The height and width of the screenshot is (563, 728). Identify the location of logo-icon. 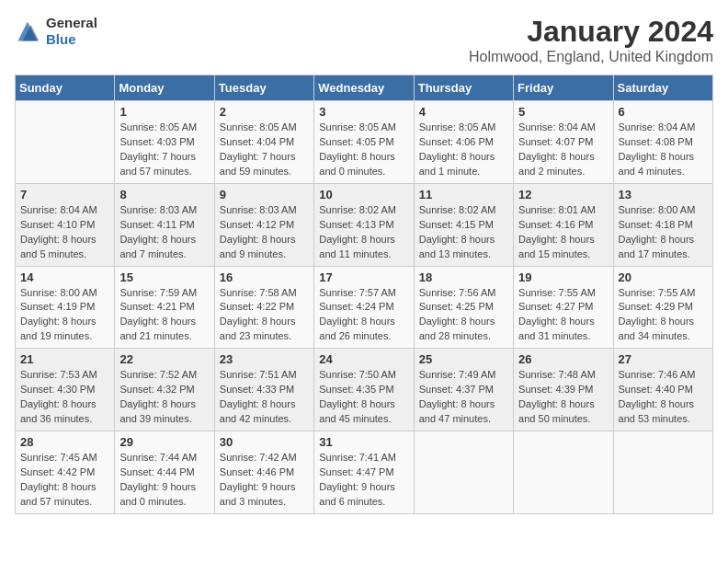
(28, 31).